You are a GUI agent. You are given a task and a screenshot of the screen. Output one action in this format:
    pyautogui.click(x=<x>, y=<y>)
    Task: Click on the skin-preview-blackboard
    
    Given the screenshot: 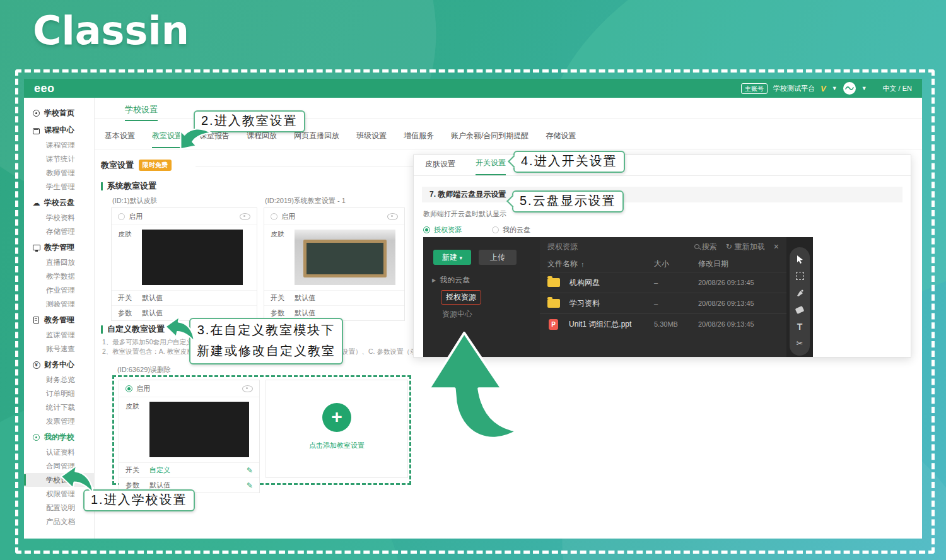 What is the action you would take?
    pyautogui.click(x=345, y=257)
    